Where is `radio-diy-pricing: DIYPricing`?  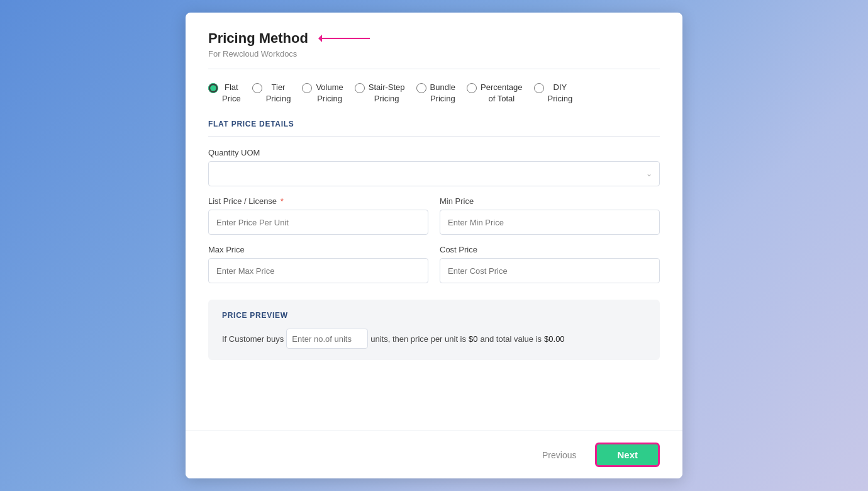
radio-diy-pricing: DIYPricing is located at coordinates (554, 93).